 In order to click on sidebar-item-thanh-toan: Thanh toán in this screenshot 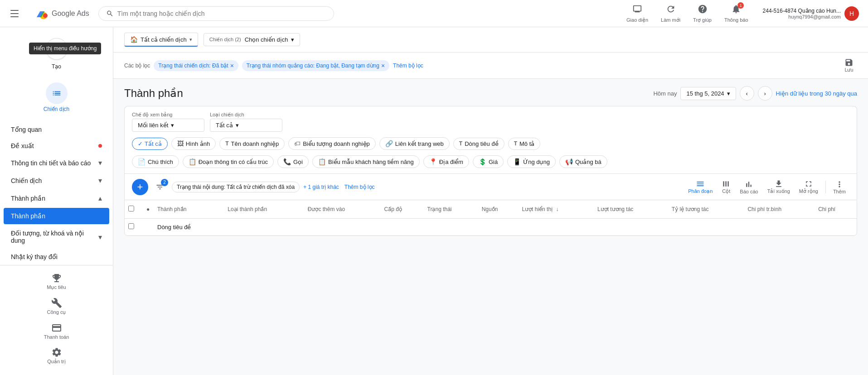, I will do `click(56, 331)`.